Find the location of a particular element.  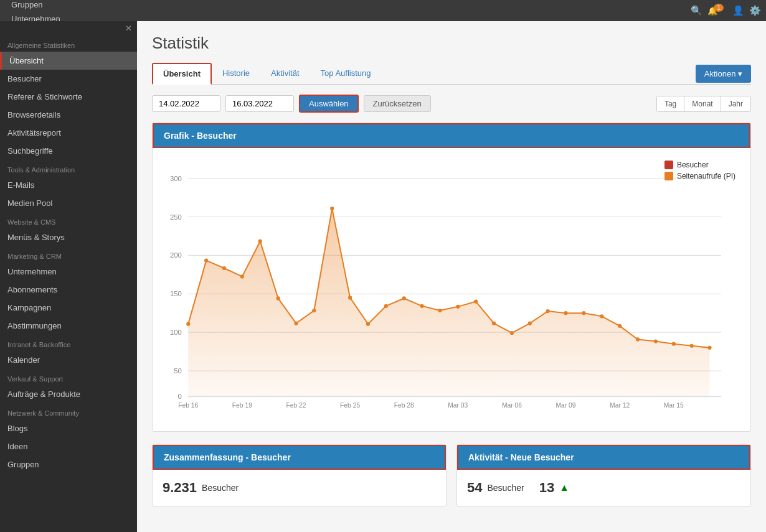

sidebar-item-browserdetails: Browserdetails is located at coordinates (69, 114).